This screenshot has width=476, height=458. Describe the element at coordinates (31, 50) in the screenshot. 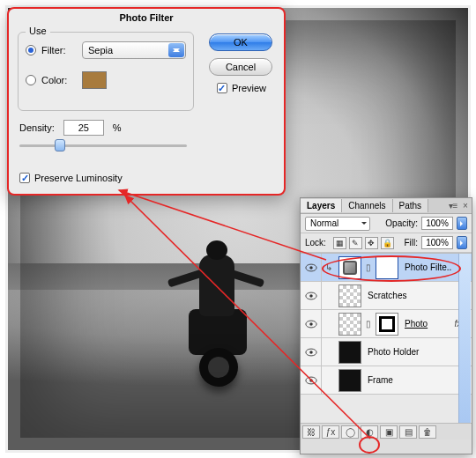

I see `radio-filter` at that location.